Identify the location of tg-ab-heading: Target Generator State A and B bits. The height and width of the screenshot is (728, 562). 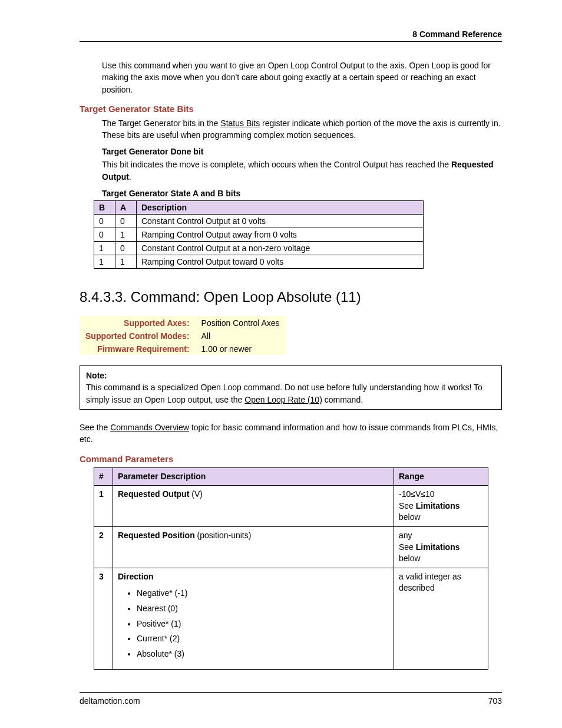
(302, 193).